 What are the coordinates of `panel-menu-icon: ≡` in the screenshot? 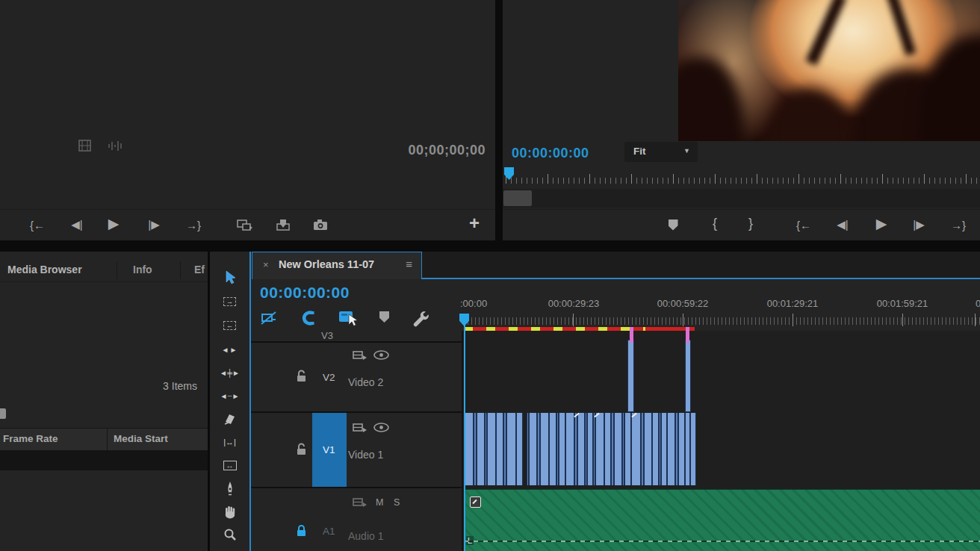 It's located at (409, 264).